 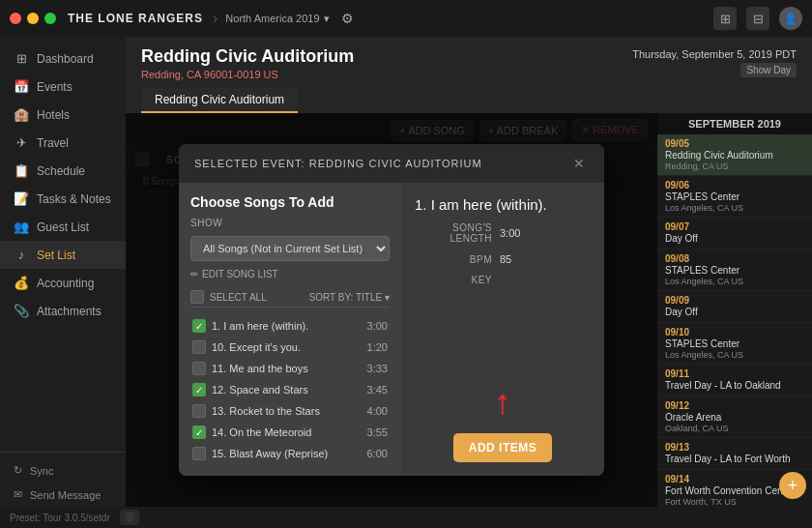 What do you see at coordinates (63, 226) in the screenshot?
I see `sidebar-item-guestlist: 👥 Guest List` at bounding box center [63, 226].